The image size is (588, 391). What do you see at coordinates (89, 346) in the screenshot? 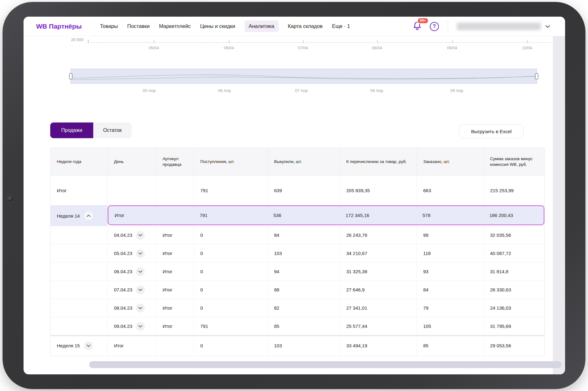
I see `expand-week15-button` at bounding box center [89, 346].